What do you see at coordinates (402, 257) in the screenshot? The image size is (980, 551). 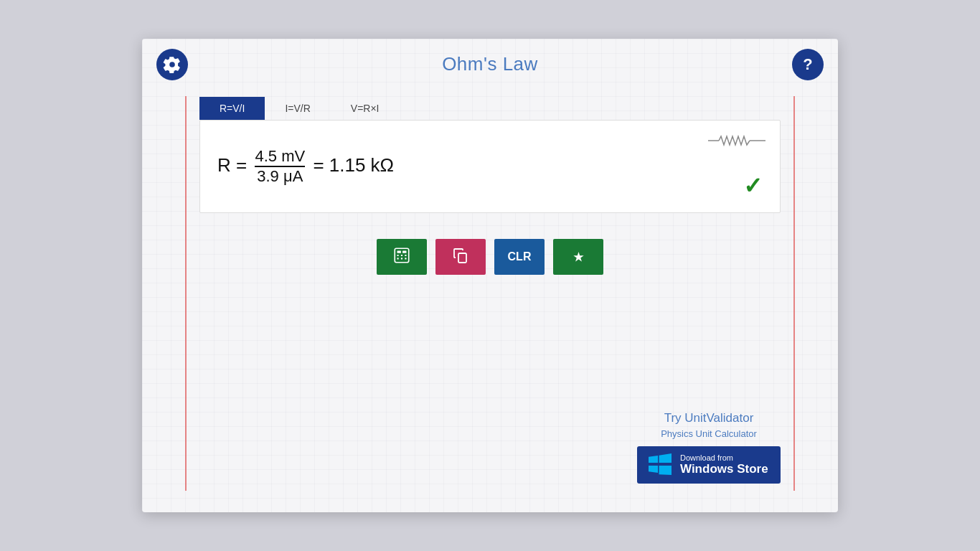 I see `calculator-icon` at bounding box center [402, 257].